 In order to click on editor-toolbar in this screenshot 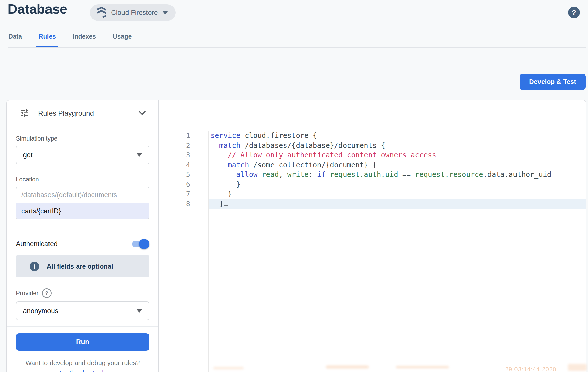, I will do `click(372, 114)`.